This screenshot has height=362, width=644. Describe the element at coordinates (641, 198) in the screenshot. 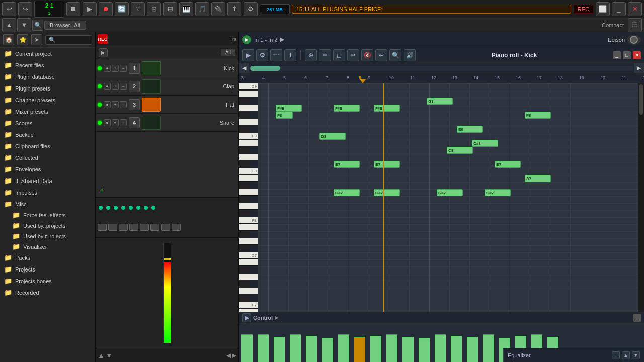

I see `v-scrollbar` at that location.